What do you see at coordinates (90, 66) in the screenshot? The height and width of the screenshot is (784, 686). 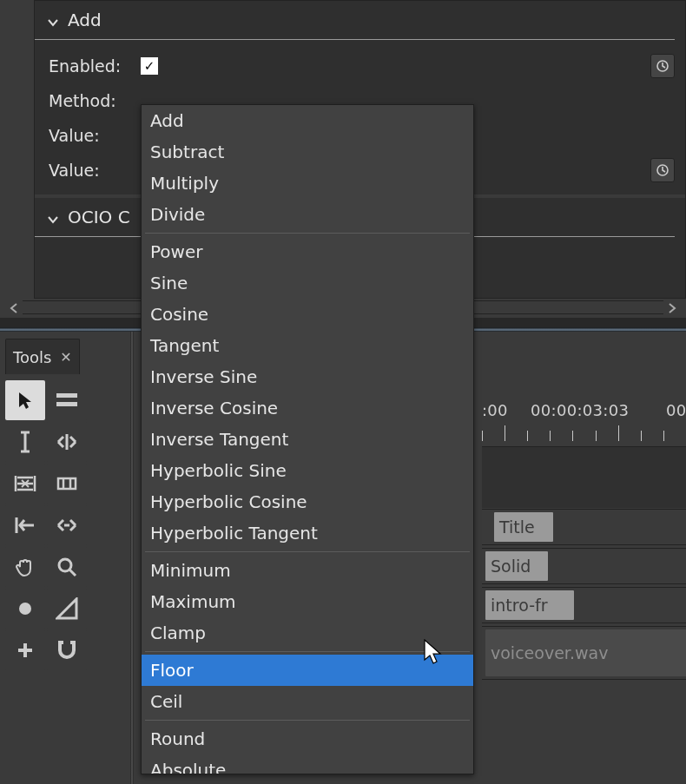 I see `enabled-label: Enabled:` at bounding box center [90, 66].